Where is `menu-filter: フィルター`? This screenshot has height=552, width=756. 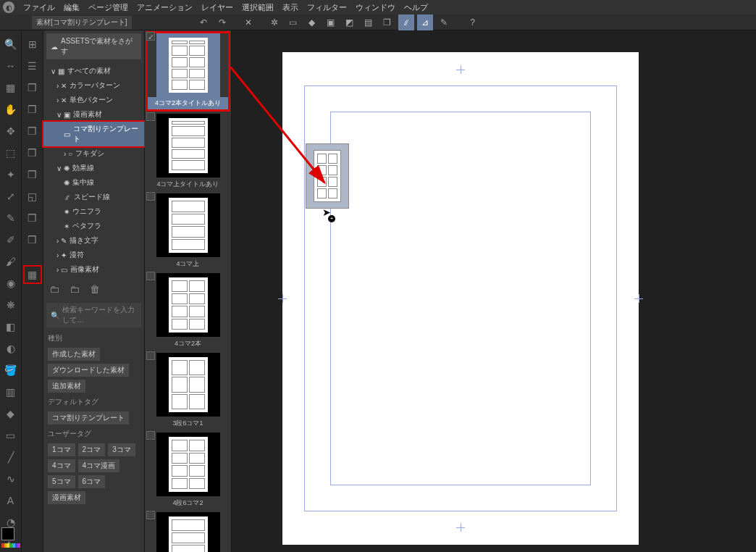 menu-filter: フィルター is located at coordinates (327, 7).